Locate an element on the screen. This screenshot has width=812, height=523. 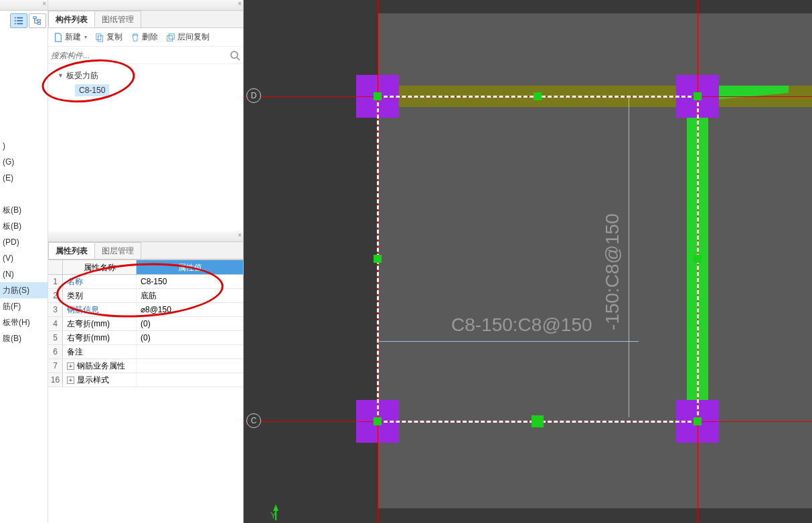
property-panel: × 属性列表 图层管理 属性名称 属性值 1 名称 C8-150 2 类别 底筋 is located at coordinates (146, 377).